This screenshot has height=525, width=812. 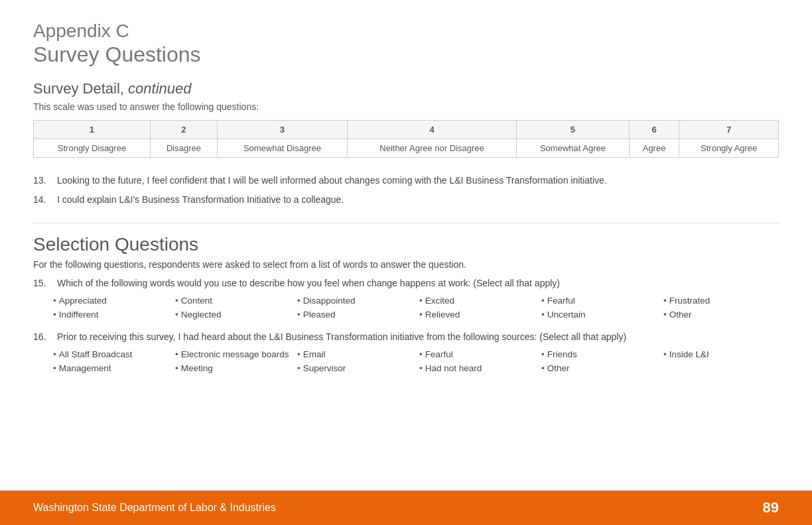 I want to click on source-all-staff: •All Staff Broadcast, so click(x=111, y=354).